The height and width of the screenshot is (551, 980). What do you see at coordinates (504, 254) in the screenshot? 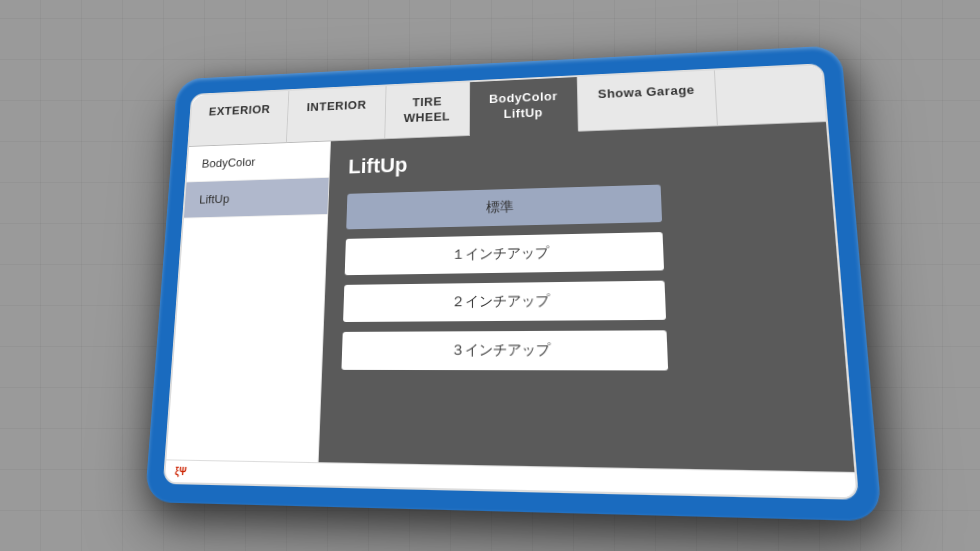
I see `option-1inch: １インチアップ` at bounding box center [504, 254].